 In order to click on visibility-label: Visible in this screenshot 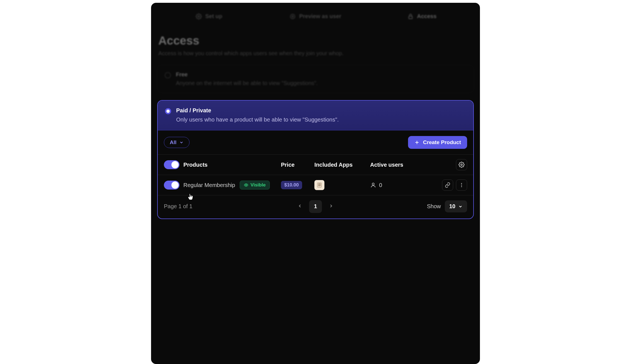, I will do `click(258, 185)`.